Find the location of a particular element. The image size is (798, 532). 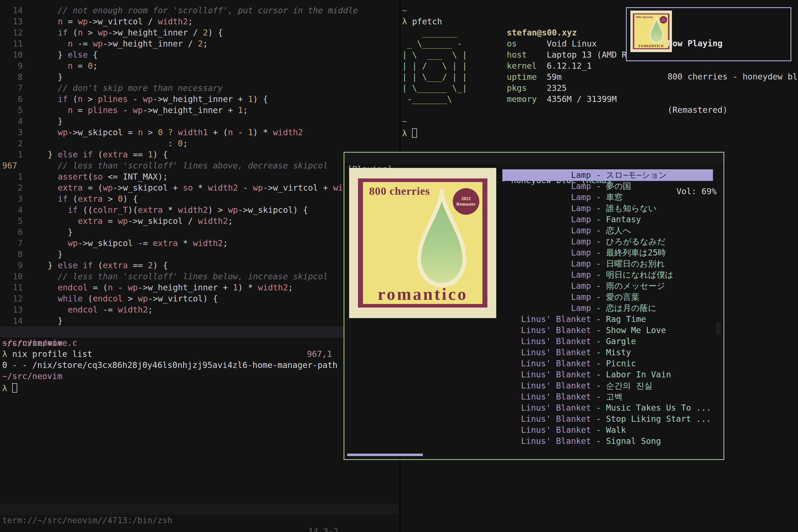

album-cover: 800 cherries 2022Remaster romantico is located at coordinates (651, 31).